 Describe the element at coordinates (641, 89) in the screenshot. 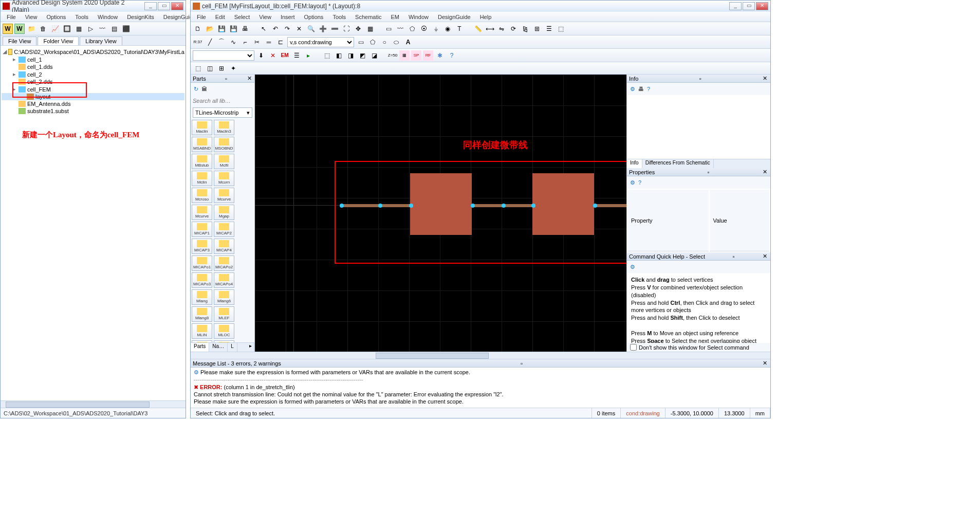

I see `print2-icon: 🖶` at that location.